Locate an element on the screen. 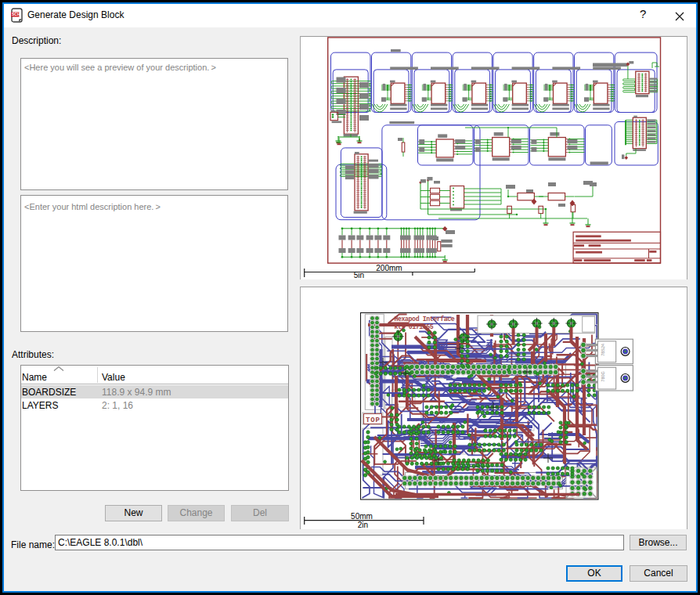 Image resolution: width=700 pixels, height=595 pixels. svg-text: 780G is located at coordinates (603, 376).